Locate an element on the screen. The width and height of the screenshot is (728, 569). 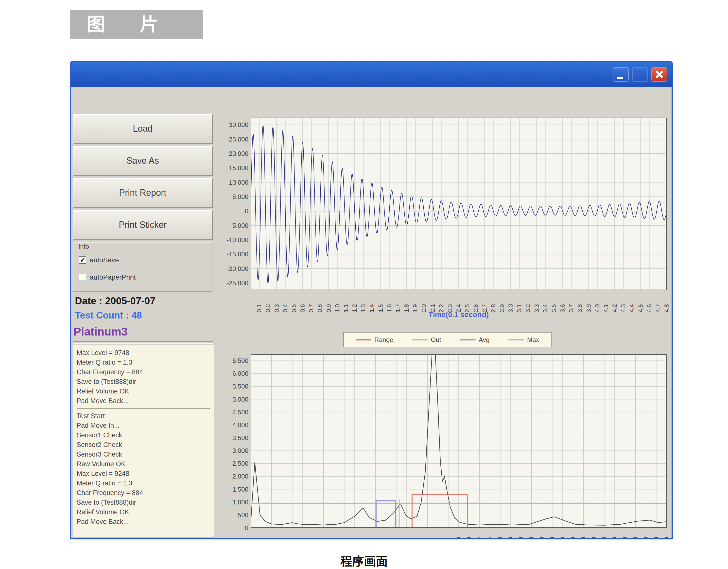
sequence-log-line: Char Frequency = 884 is located at coordinates (145, 493).